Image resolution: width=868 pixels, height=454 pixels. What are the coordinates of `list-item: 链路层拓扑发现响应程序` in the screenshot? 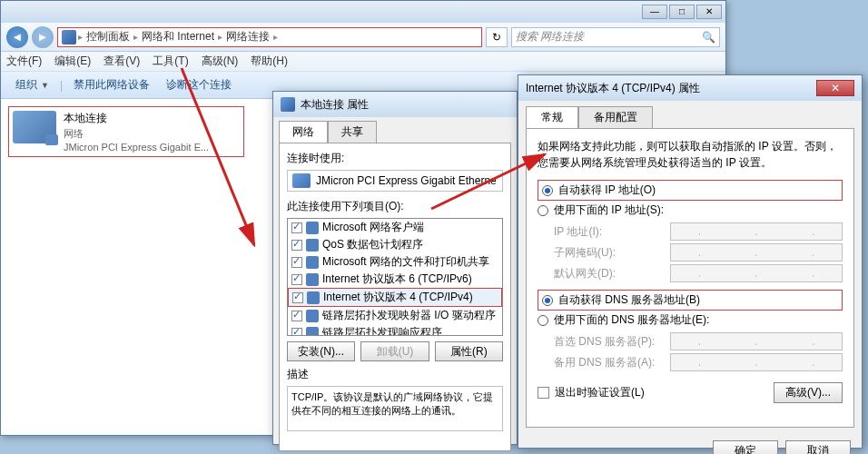 It's located at (395, 331).